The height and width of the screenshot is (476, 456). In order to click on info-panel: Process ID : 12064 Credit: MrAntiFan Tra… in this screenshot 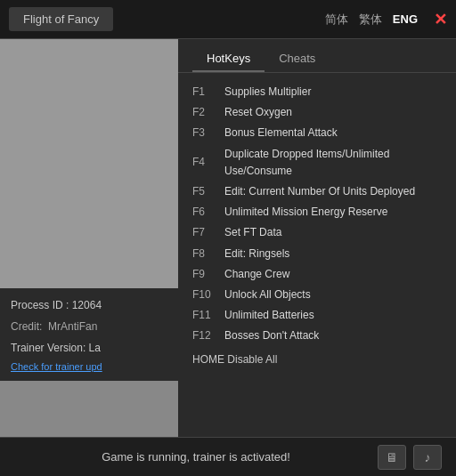, I will do `click(89, 335)`.